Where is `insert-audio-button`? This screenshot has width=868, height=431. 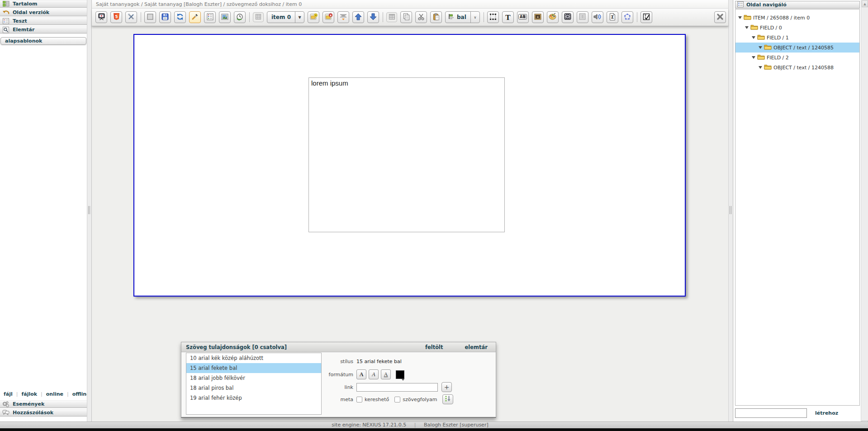 insert-audio-button is located at coordinates (598, 17).